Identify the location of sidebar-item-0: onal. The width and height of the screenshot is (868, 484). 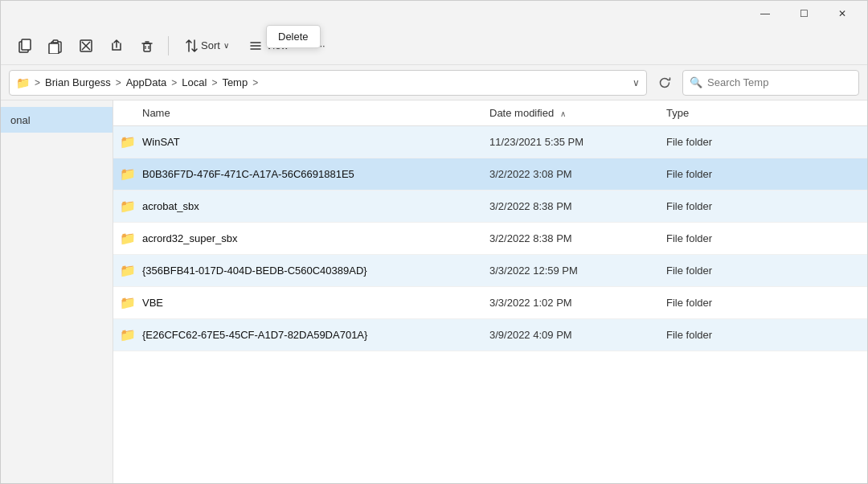
(56, 120).